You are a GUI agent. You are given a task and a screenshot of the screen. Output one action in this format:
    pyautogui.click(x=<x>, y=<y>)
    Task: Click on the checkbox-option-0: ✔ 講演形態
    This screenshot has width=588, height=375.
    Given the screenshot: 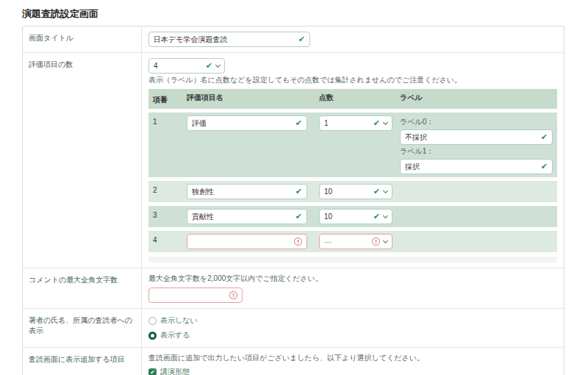 What is the action you would take?
    pyautogui.click(x=353, y=371)
    